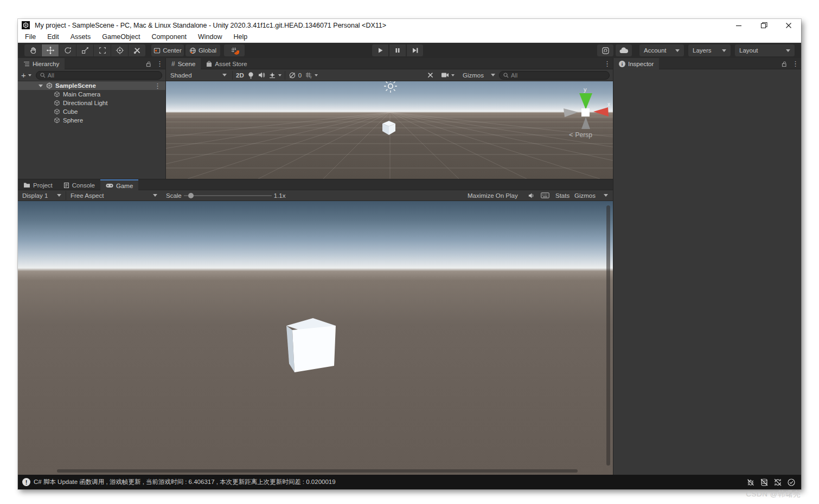  Describe the element at coordinates (764, 482) in the screenshot. I see `cache-server-disabled-icon` at that location.